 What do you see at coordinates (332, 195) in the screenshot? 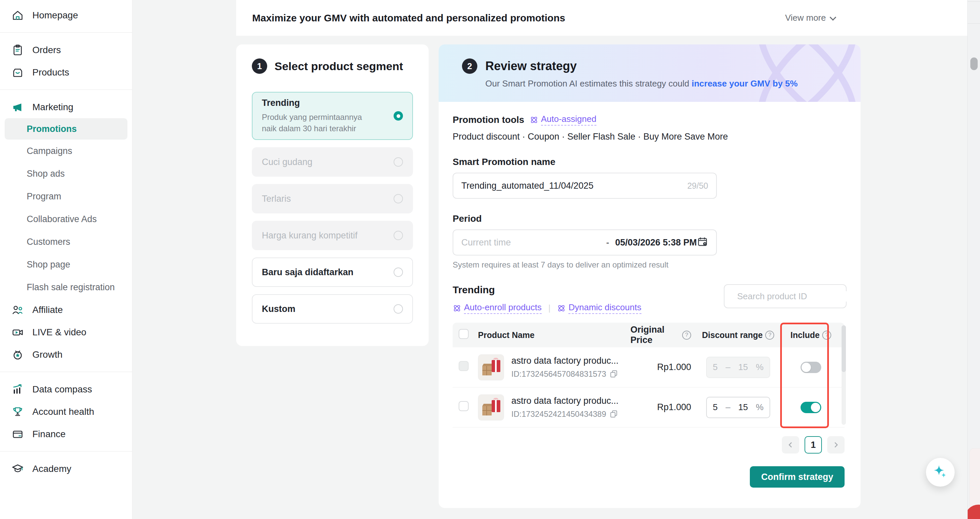
I see `select-segment-panel: 1 Select product segment Trending Produk…` at bounding box center [332, 195].